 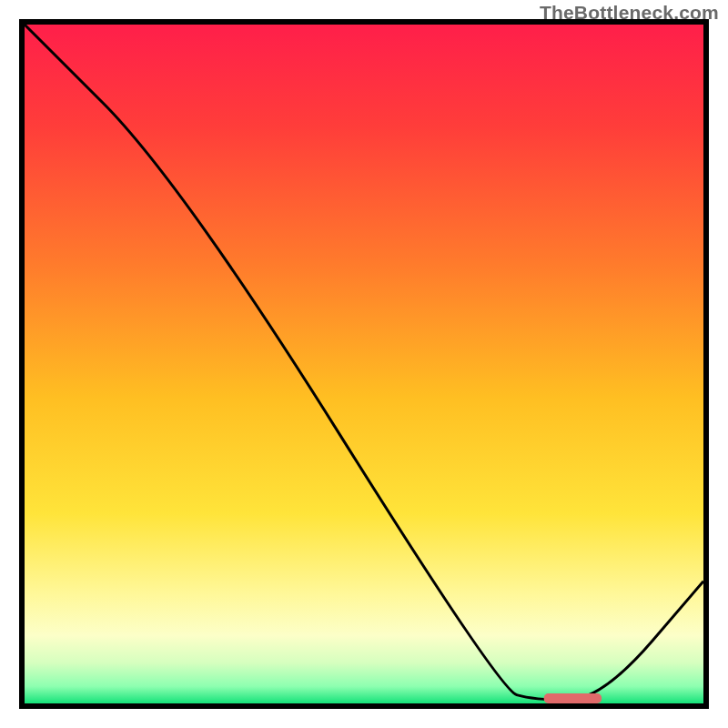 What do you see at coordinates (573, 699) in the screenshot?
I see `optimal-range-marker` at bounding box center [573, 699].